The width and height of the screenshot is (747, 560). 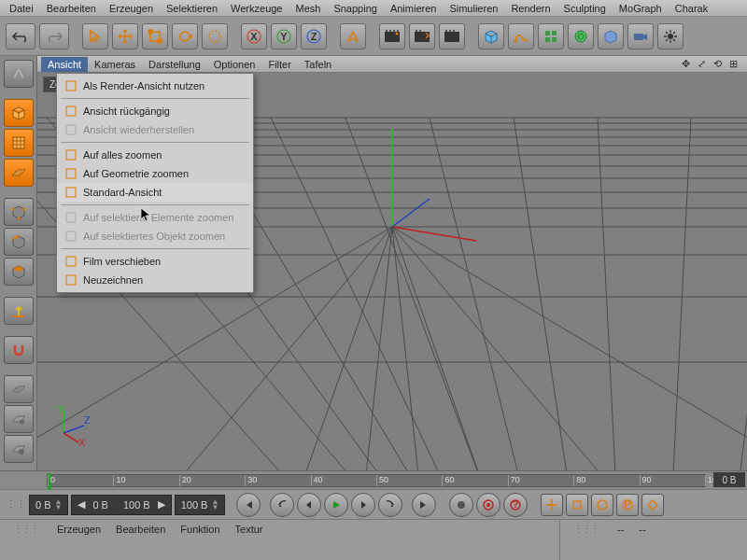 What do you see at coordinates (19, 242) in the screenshot?
I see `edge-mode-button` at bounding box center [19, 242].